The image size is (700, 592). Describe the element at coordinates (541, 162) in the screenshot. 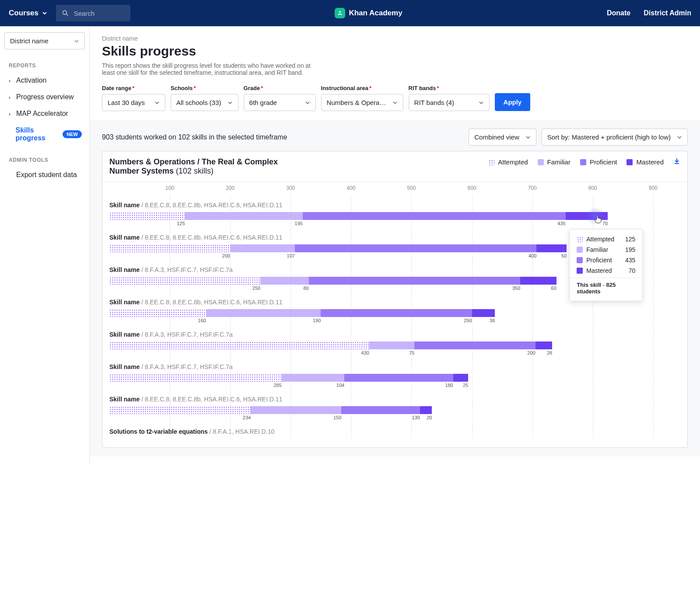

I see `swatch-familiar-icon` at that location.